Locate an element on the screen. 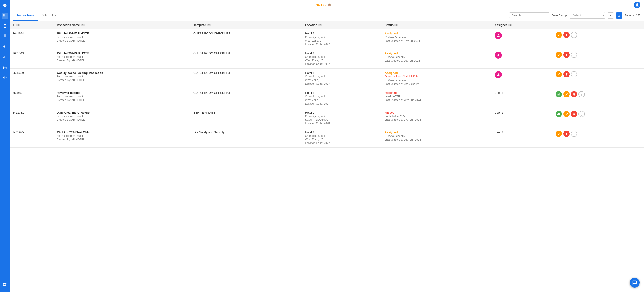 The height and width of the screenshot is (292, 644). search-input is located at coordinates (530, 15).